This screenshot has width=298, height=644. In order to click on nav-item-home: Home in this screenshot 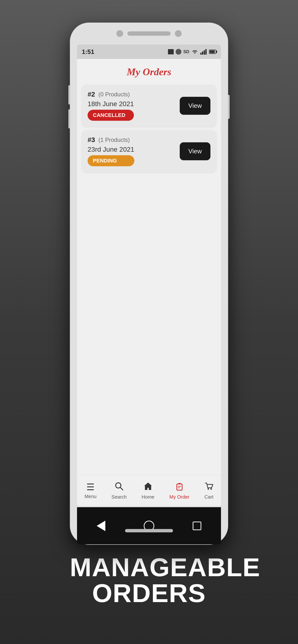, I will do `click(148, 490)`.